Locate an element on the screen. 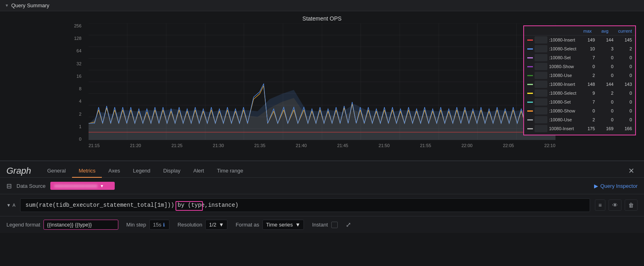 This screenshot has height=266, width=644. legend-panel: max avg current :10080-Insert 149144145 … is located at coordinates (580, 81).